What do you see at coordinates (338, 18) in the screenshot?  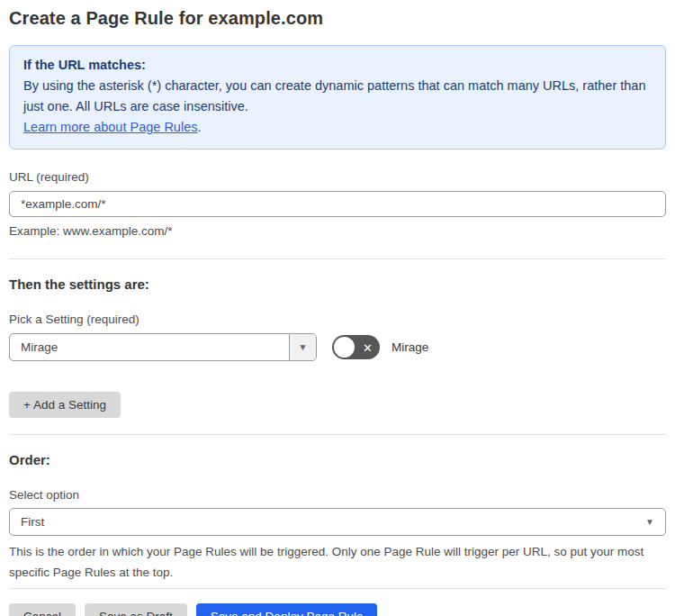 I see `page-title: Create a Page Rule for example.com` at bounding box center [338, 18].